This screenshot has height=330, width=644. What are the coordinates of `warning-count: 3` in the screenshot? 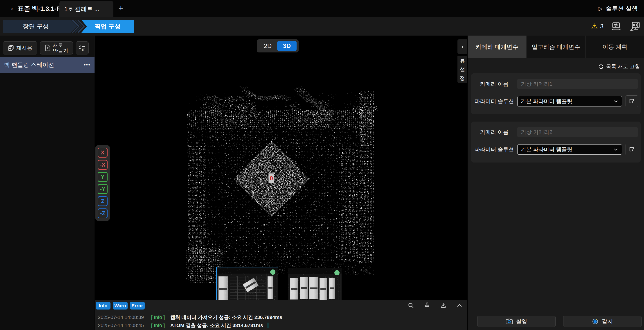 It's located at (602, 26).